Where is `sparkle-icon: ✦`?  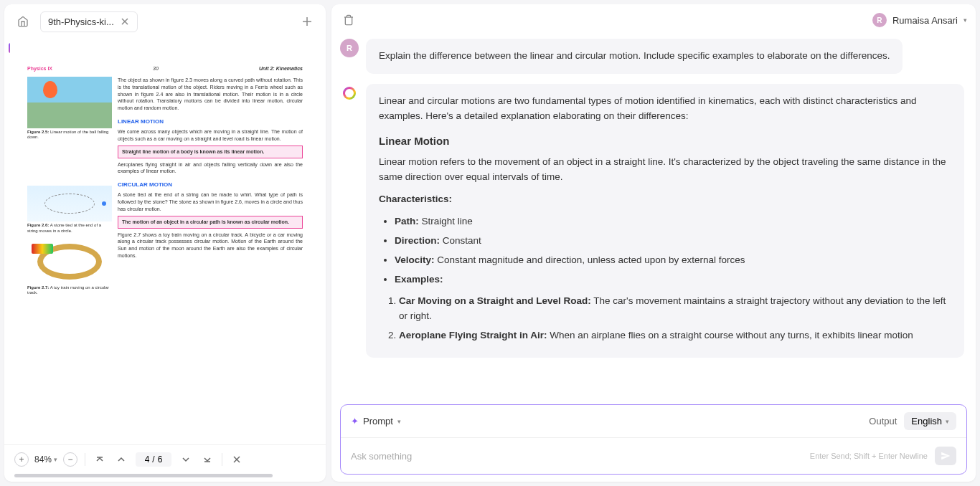 sparkle-icon: ✦ is located at coordinates (354, 421).